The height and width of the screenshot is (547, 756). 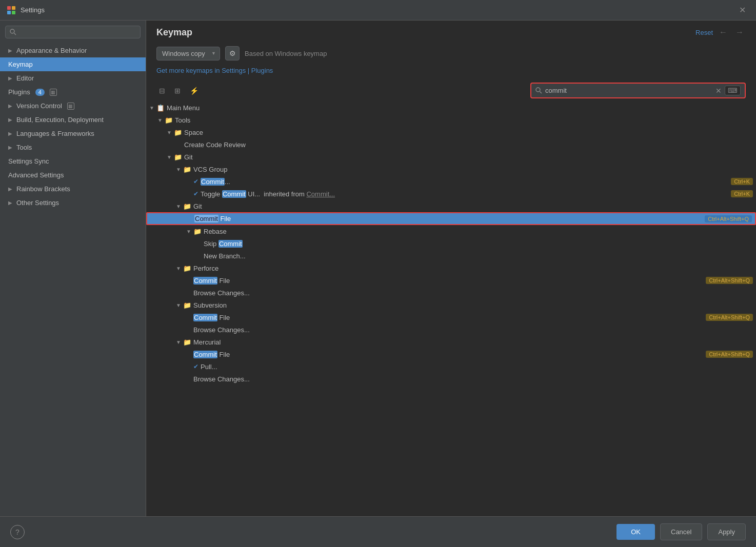 I want to click on keymap-select-wrapper: Windows copy, so click(x=188, y=53).